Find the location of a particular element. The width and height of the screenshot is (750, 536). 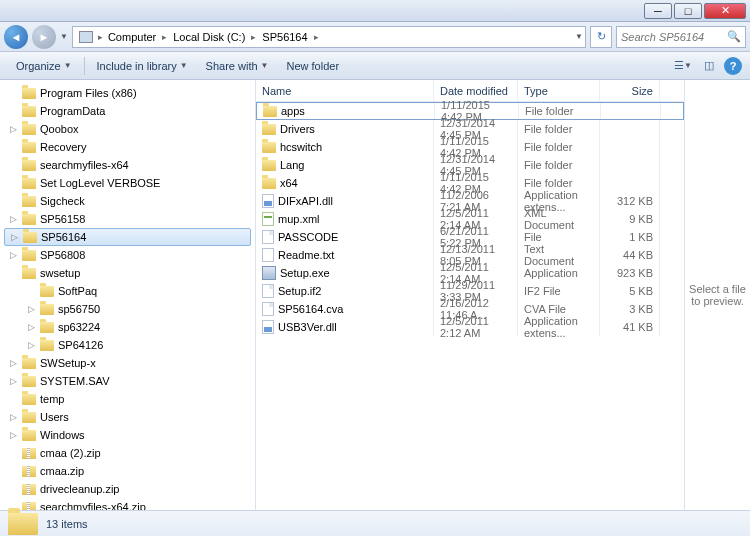

tree-item: drivecleanup.zip is located at coordinates (128, 489).